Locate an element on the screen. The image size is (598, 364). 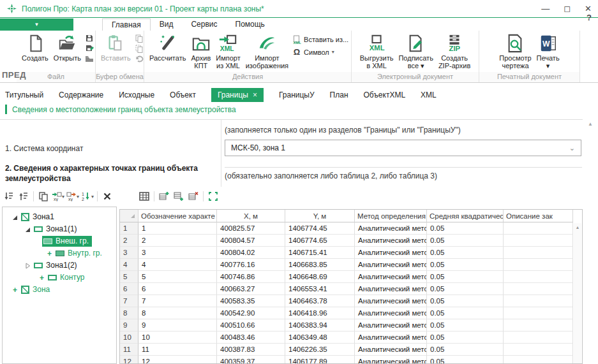
app-menu-button: ▼ is located at coordinates (37, 24).